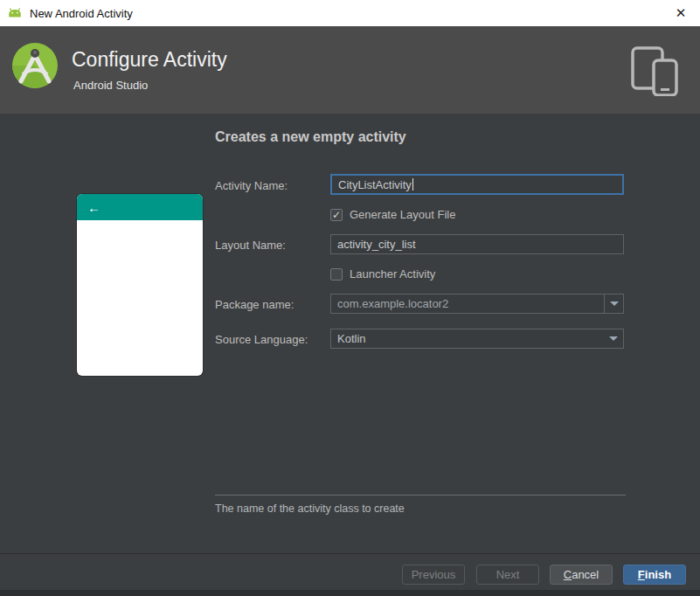 Image resolution: width=700 pixels, height=596 pixels. I want to click on activity-name-input: CityListActivity, so click(477, 184).